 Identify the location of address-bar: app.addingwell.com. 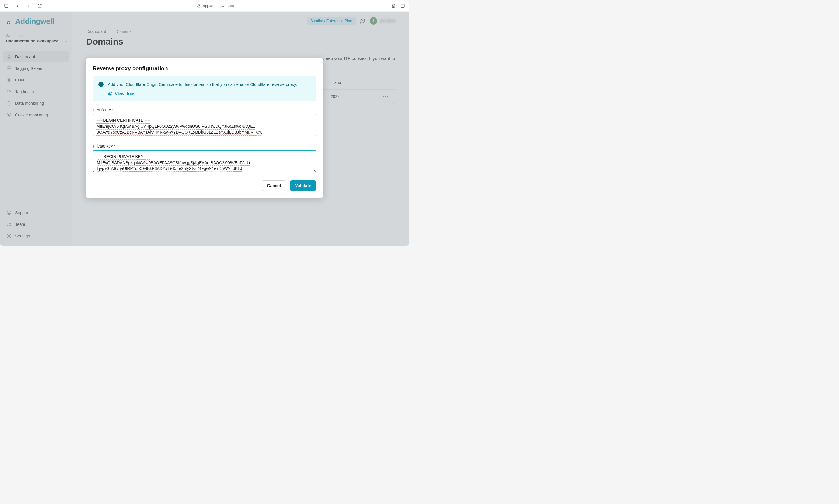
(217, 5).